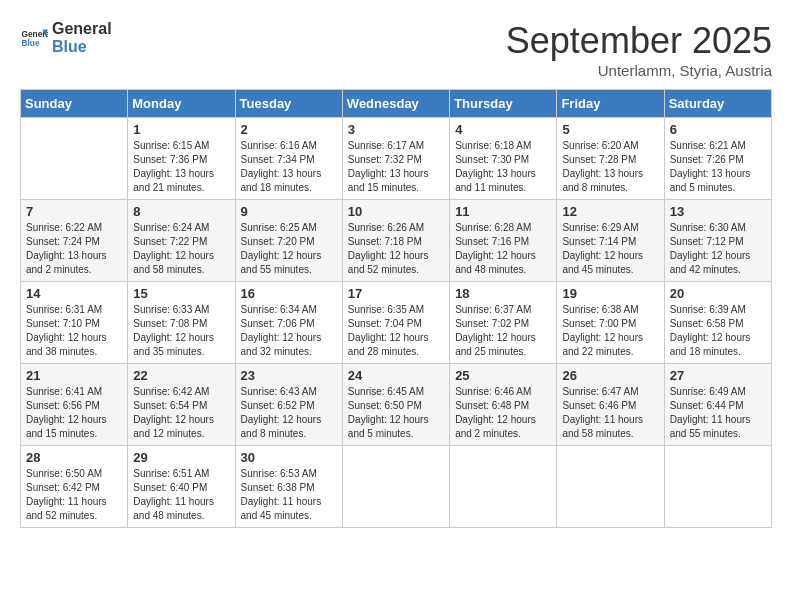 The image size is (792, 612). Describe the element at coordinates (288, 405) in the screenshot. I see `calendar-day-cell: 23Sunrise: 6:43 AM Sunset: 6:52 PM Dayli…` at that location.